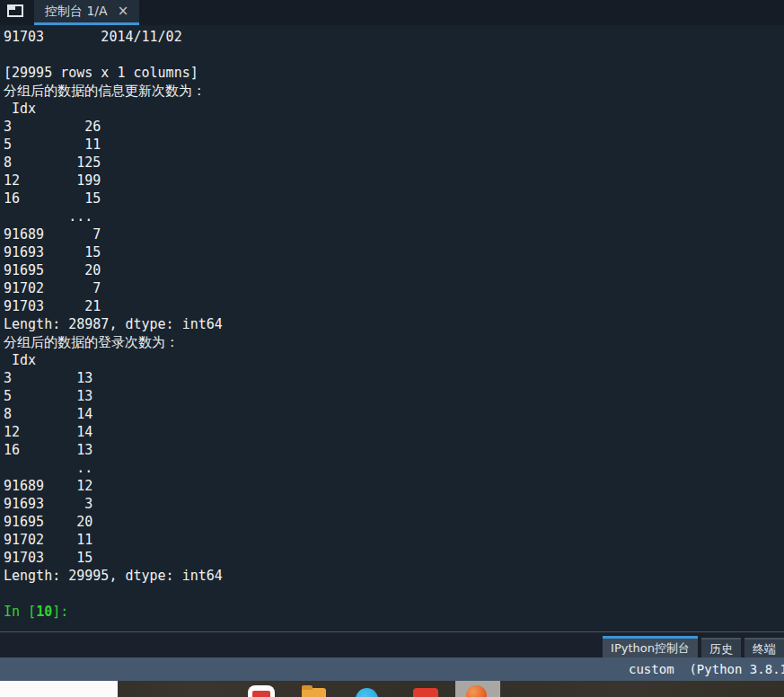 The image size is (784, 697). I want to click on windows-taskbar, so click(392, 689).